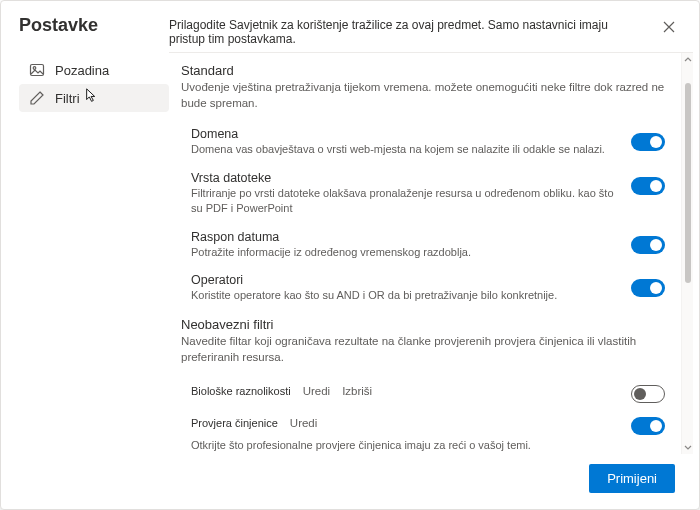  Describe the element at coordinates (426, 246) in the screenshot. I see `filter-row-daterange: Raspon datuma Potražite informacije iz o…` at that location.